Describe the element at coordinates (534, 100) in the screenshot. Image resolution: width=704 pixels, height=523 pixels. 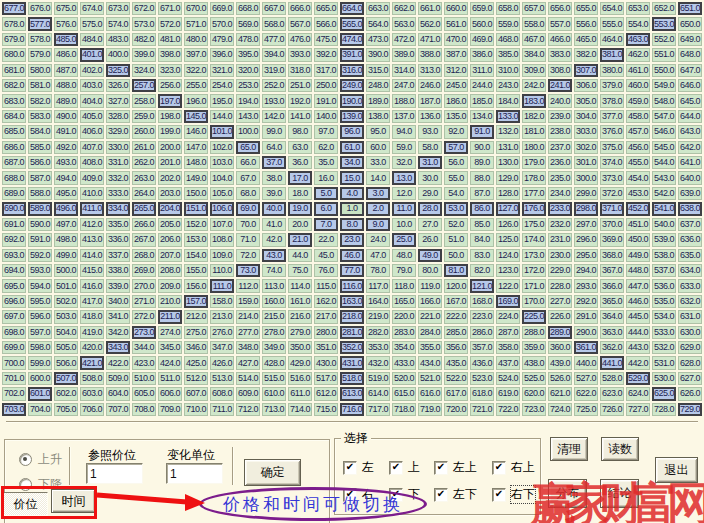
I see `grid-cell: 183.0` at that location.